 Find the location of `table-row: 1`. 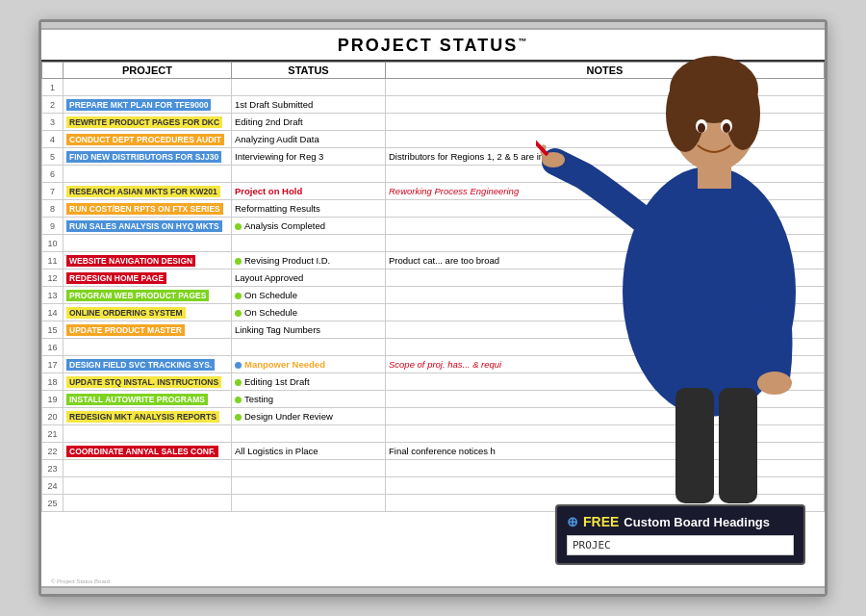

table-row: 1 is located at coordinates (433, 88).